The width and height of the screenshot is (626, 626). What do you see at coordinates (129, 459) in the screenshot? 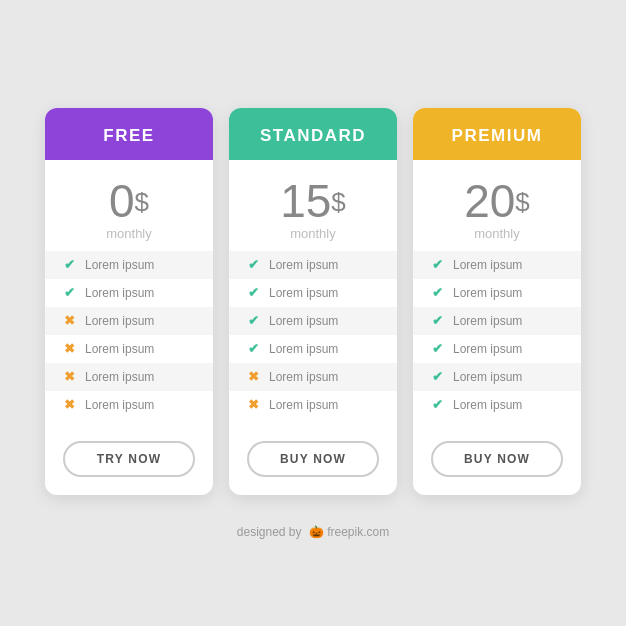
I see `plan-btn-free: TRY NOW` at bounding box center [129, 459].